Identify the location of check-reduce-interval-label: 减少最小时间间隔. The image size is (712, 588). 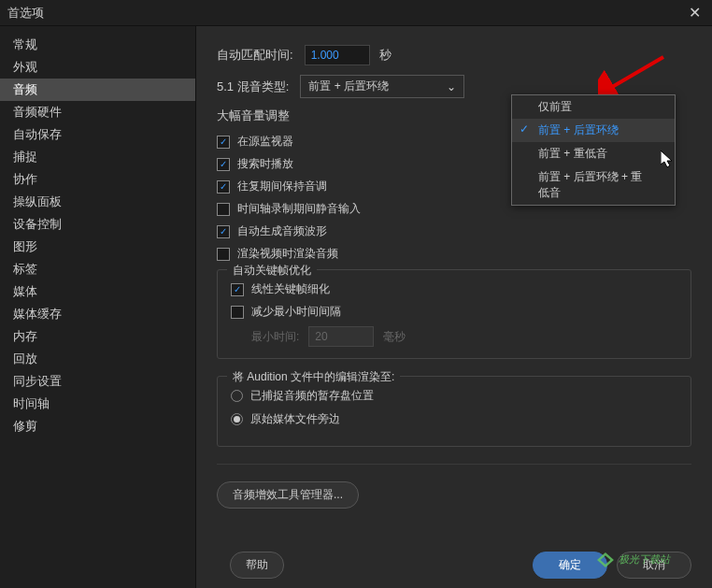
(296, 312).